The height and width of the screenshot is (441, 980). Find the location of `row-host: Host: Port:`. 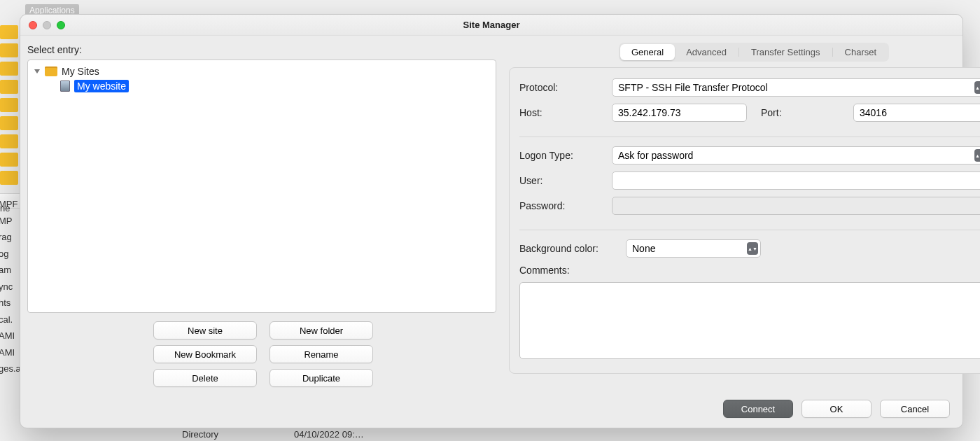

row-host: Host: Port: is located at coordinates (750, 113).